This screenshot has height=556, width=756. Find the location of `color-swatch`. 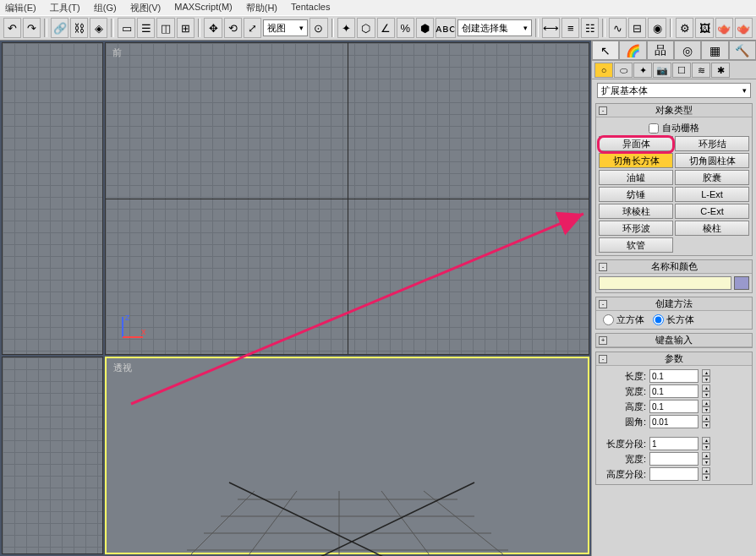

color-swatch is located at coordinates (742, 283).